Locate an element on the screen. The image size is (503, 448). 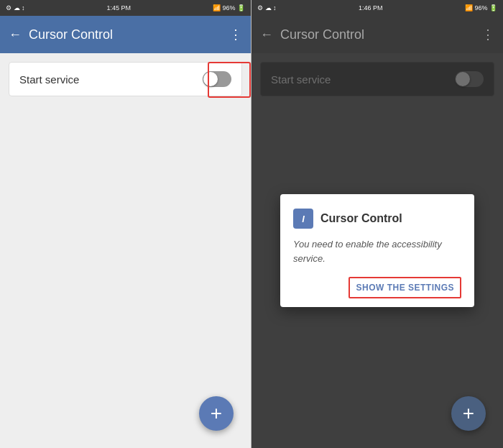
left-fab: + is located at coordinates (216, 413).